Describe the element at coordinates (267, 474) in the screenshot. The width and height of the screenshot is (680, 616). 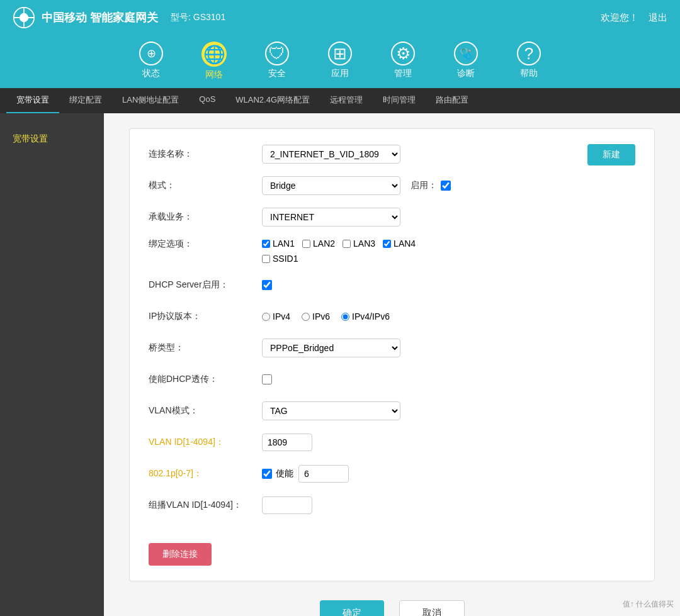
I see `checkbox-dot1p-enable` at that location.